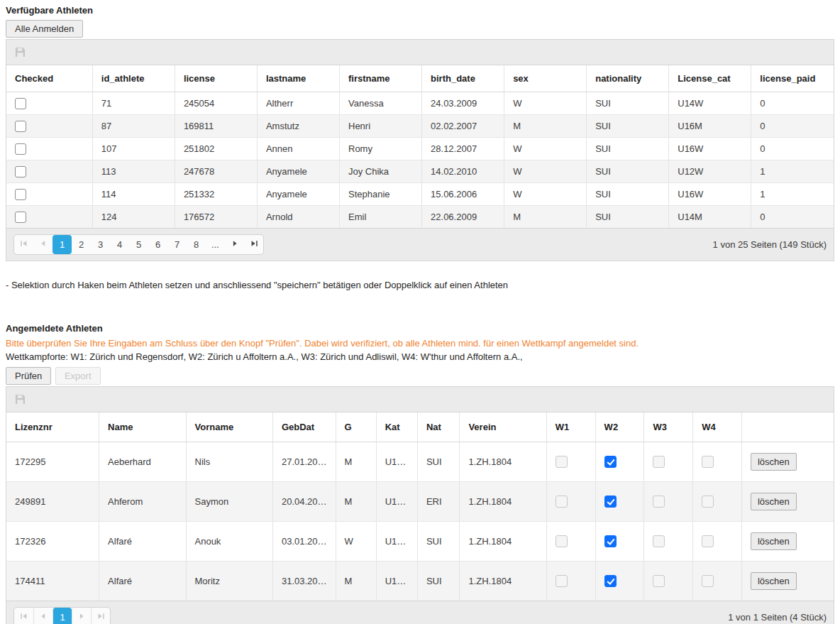  Describe the element at coordinates (463, 172) in the screenshot. I see `cell-birth_date: 14.02.2010` at that location.